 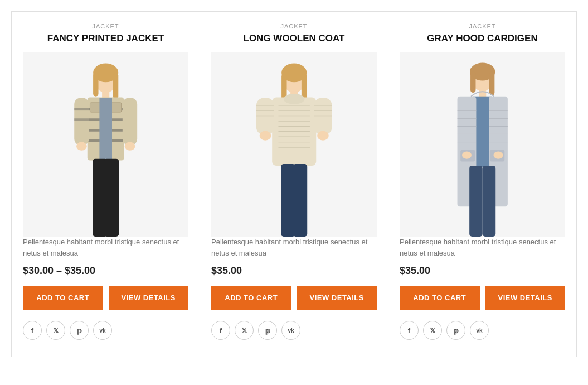 I want to click on product-buttons-2: ADD TO CART VIEW DETAILS, so click(x=294, y=298).